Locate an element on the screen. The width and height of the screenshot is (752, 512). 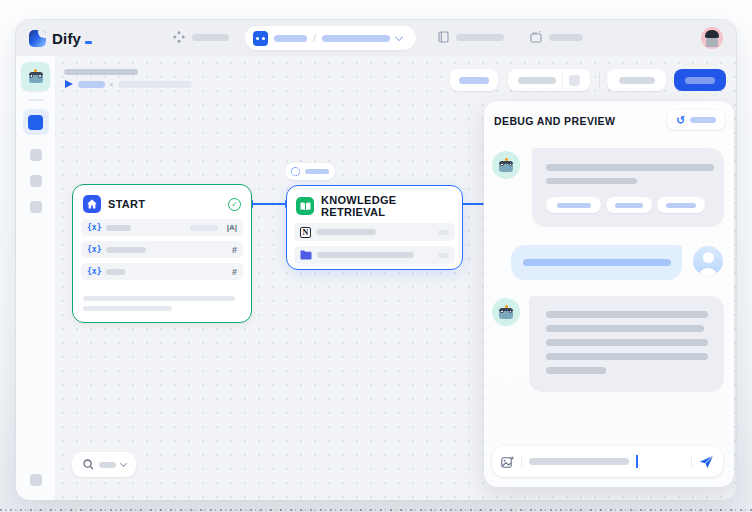
folder-icon is located at coordinates (306, 255).